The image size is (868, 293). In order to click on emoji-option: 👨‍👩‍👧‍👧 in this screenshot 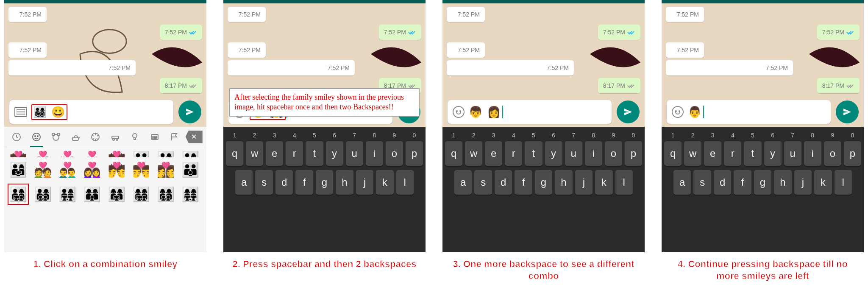, I will do `click(67, 194)`.